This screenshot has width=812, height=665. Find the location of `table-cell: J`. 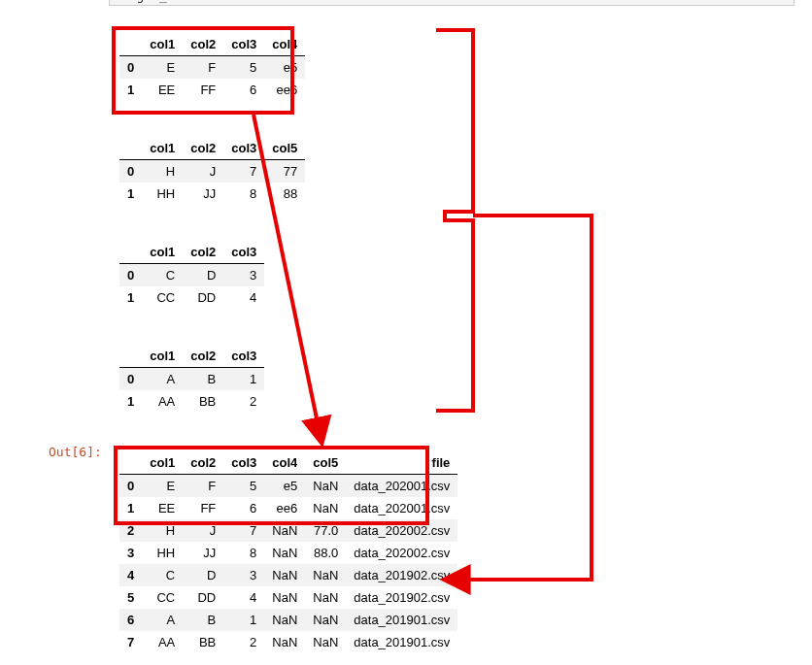

table-cell: J is located at coordinates (203, 172).